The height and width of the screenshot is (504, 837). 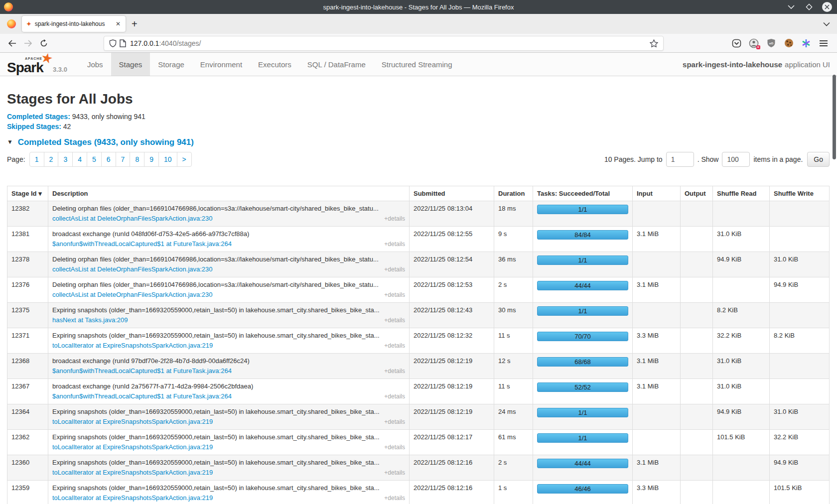 What do you see at coordinates (29, 24) in the screenshot?
I see `spark-favicon-icon: ✦` at bounding box center [29, 24].